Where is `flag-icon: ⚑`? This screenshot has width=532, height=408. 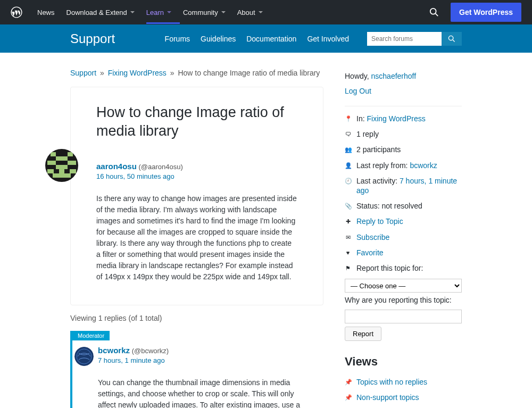 flag-icon: ⚑ is located at coordinates (348, 268).